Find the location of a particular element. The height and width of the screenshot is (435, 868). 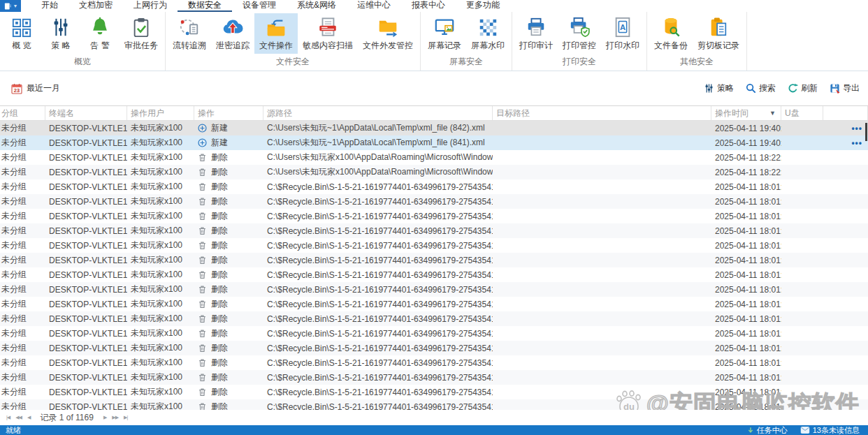

menu-item-1: 开始 is located at coordinates (50, 6).